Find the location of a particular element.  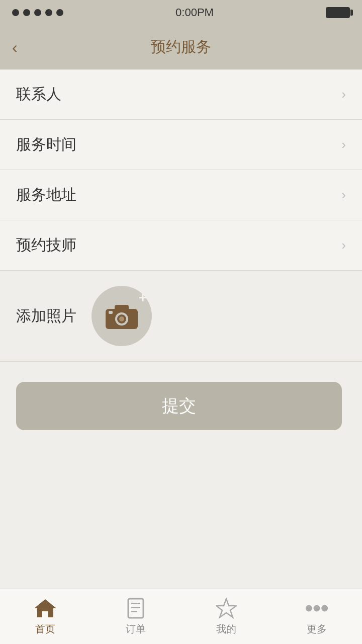

tab-more: 更多 is located at coordinates (317, 617).